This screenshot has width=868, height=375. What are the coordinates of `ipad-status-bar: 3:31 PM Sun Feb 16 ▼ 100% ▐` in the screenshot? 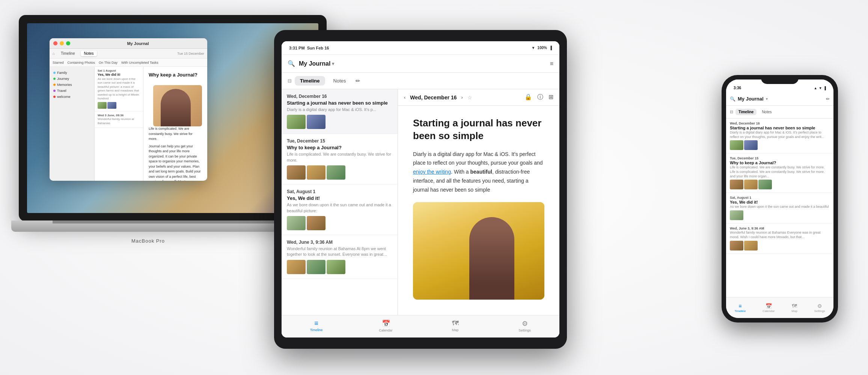 It's located at (420, 48).